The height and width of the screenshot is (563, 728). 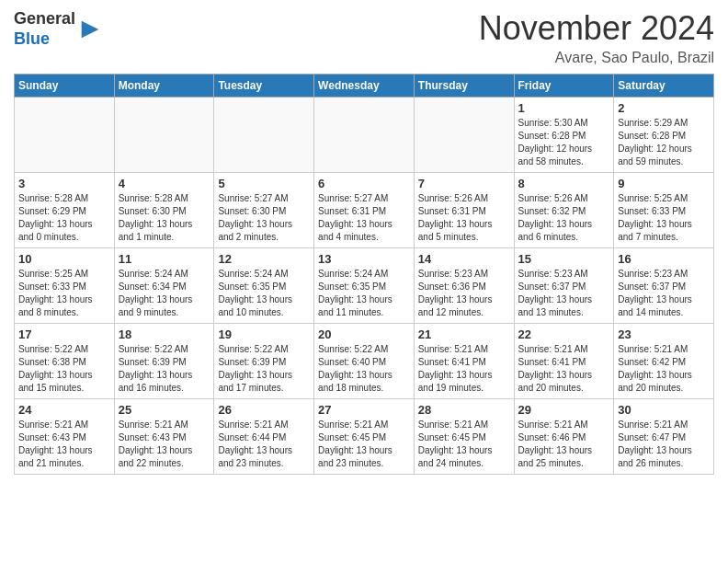 What do you see at coordinates (364, 410) in the screenshot?
I see `day-number: 27` at bounding box center [364, 410].